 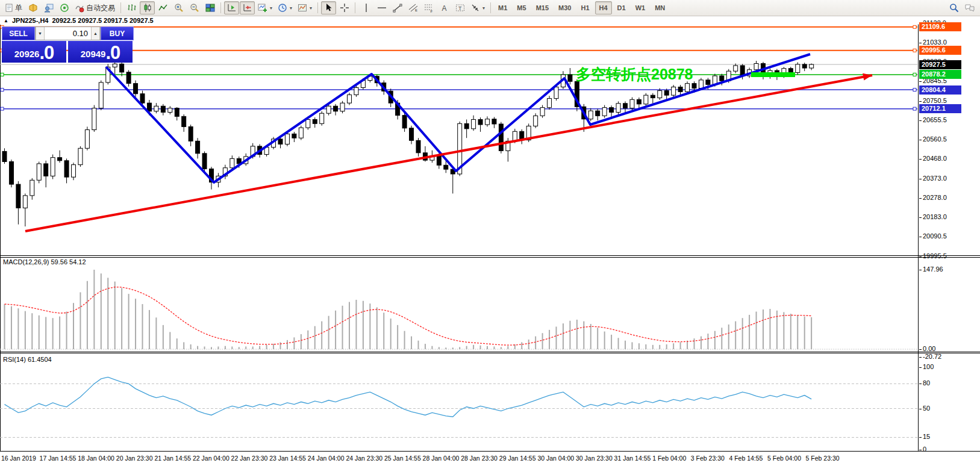 What do you see at coordinates (413, 8) in the screenshot?
I see `equidistant-channel-button: E` at bounding box center [413, 8].